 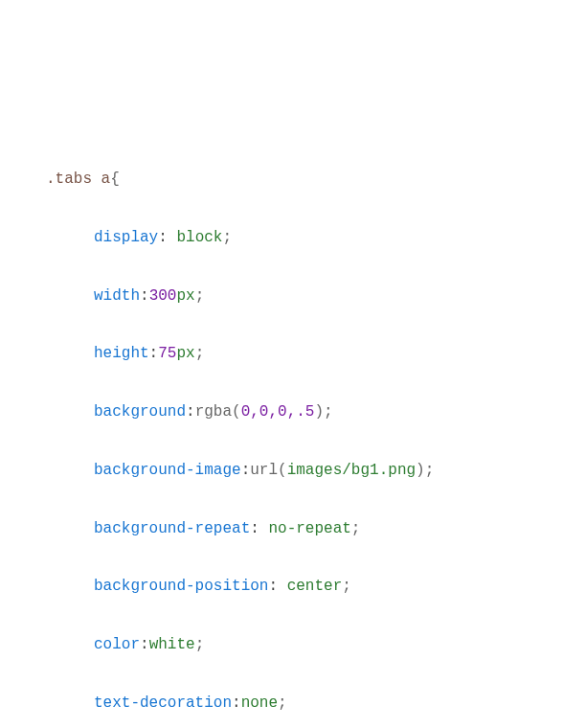 I want to click on code-line: color:white;, so click(x=282, y=645).